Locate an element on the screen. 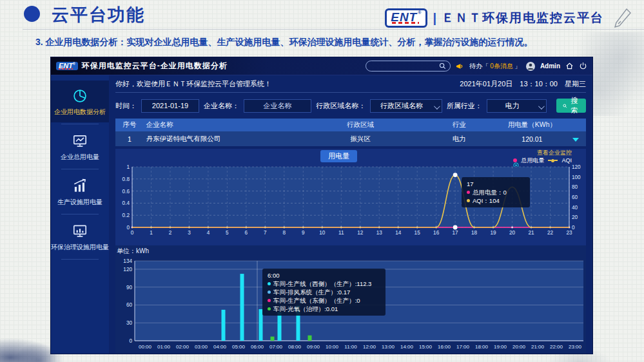 This screenshot has width=644, height=362. slide-header: 云平台功能 ENT® | ＥＮＴ环保用电监控云平台 is located at coordinates (322, 15).